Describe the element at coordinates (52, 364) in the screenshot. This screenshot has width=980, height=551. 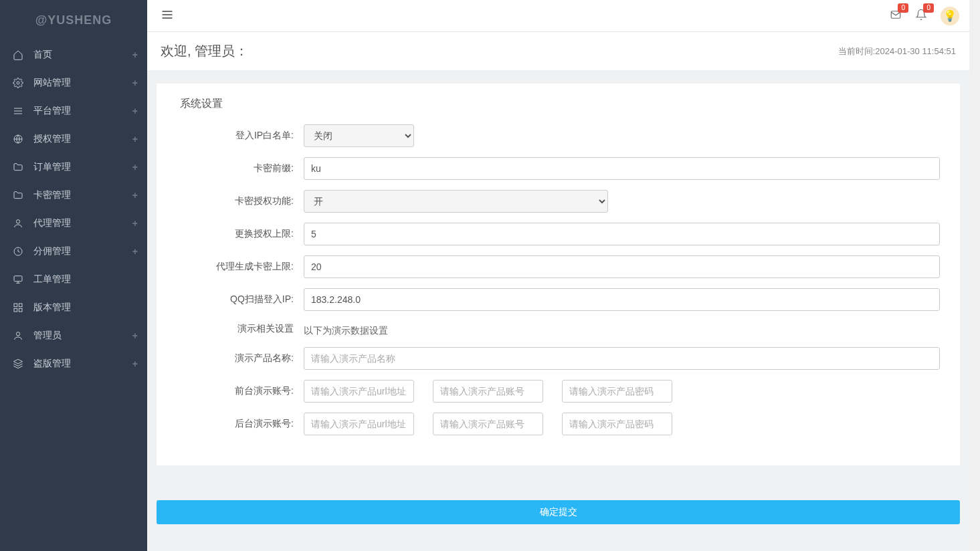
I see `sidebar-item-label: 盗版管理` at that location.